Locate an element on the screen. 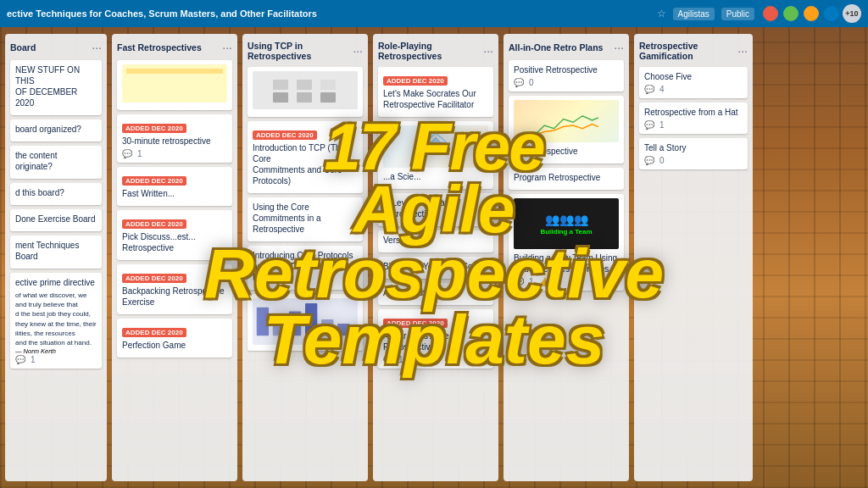  rp-card-clevel: C-Level for a Day Retrospective is located at coordinates (436, 210).